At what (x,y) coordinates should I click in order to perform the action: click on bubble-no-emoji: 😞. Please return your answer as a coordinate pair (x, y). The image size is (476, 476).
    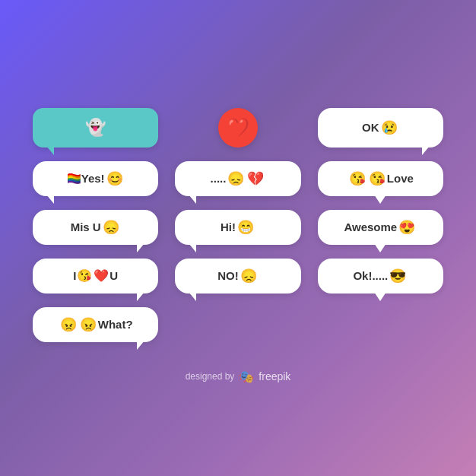
    Looking at the image, I should click on (249, 276).